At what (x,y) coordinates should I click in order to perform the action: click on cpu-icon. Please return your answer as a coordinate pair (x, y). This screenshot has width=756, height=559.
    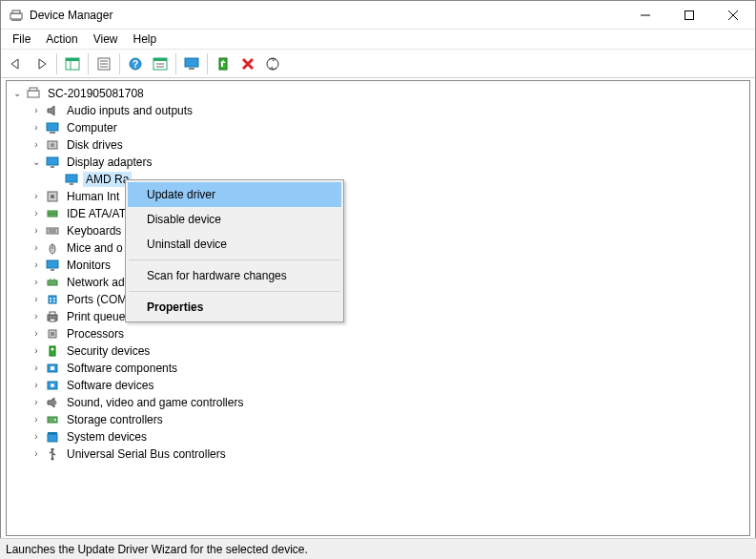
    Looking at the image, I should click on (52, 334).